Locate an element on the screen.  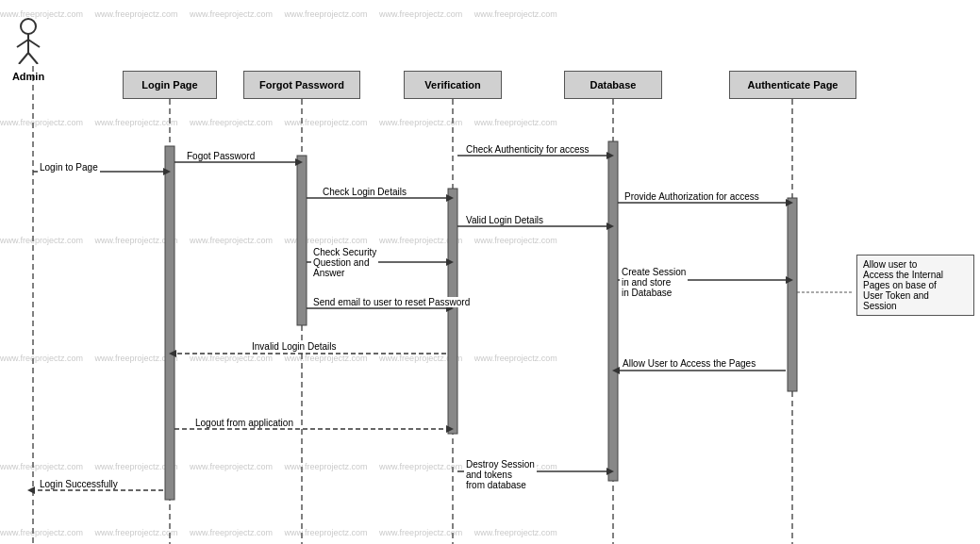
msg-send-email: Send email to user to reset Password is located at coordinates (391, 302).